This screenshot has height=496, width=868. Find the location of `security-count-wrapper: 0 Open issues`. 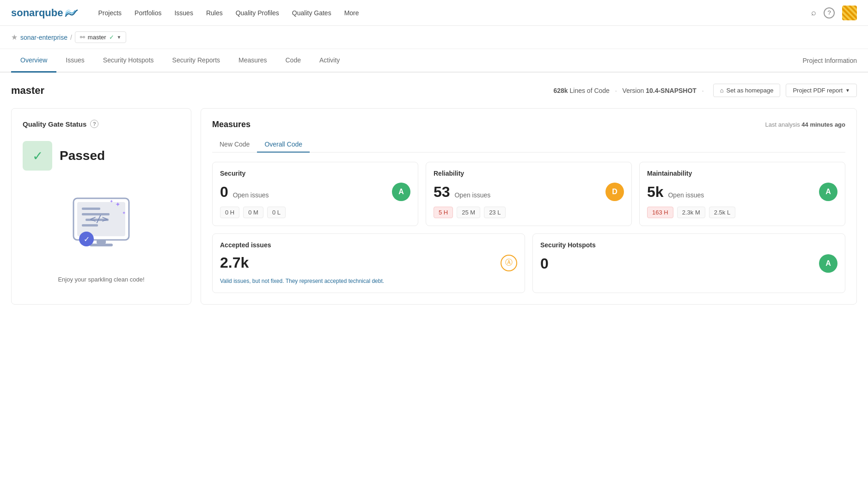

security-count-wrapper: 0 Open issues is located at coordinates (245, 192).